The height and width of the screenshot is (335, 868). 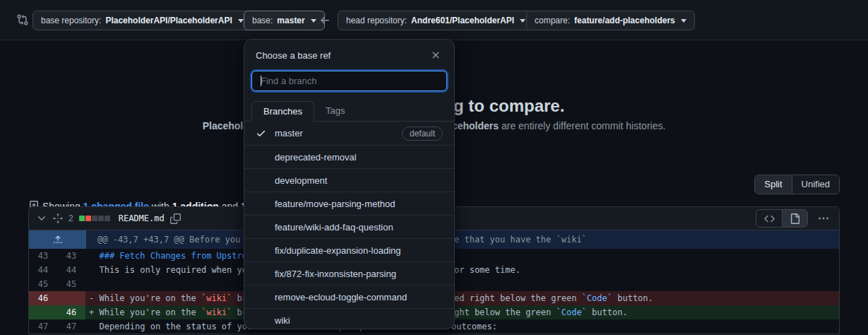 What do you see at coordinates (773, 184) in the screenshot?
I see `split-view-button: Split` at bounding box center [773, 184].